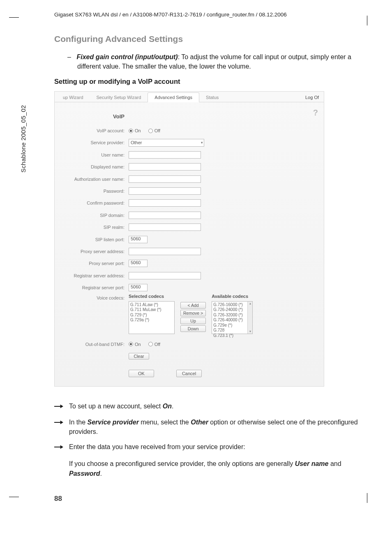 The image size is (392, 537). I want to click on radio-dtmf-on: On, so click(135, 344).